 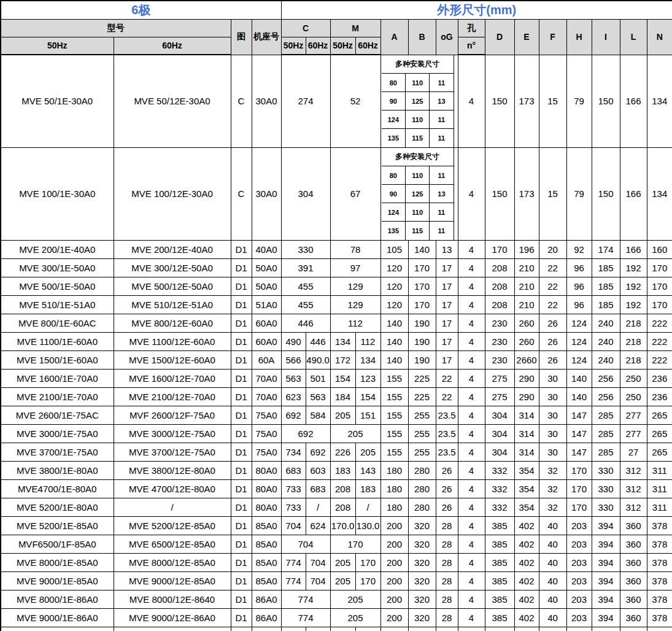 I want to click on e-cell: 260, so click(x=527, y=341).